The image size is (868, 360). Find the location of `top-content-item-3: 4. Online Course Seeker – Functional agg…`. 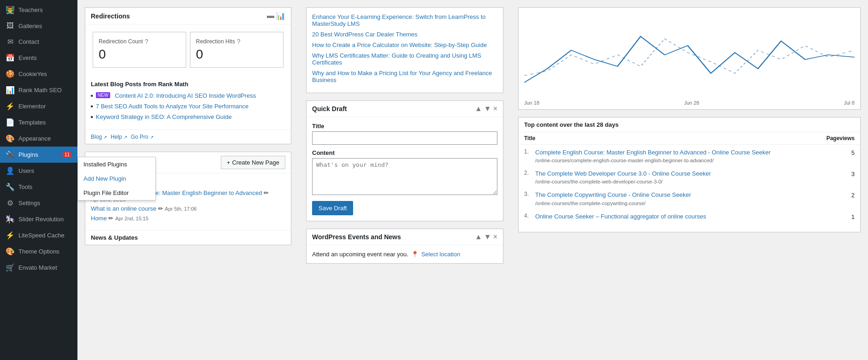

top-content-item-3: 4. Online Course Seeker – Functional agg… is located at coordinates (690, 217).